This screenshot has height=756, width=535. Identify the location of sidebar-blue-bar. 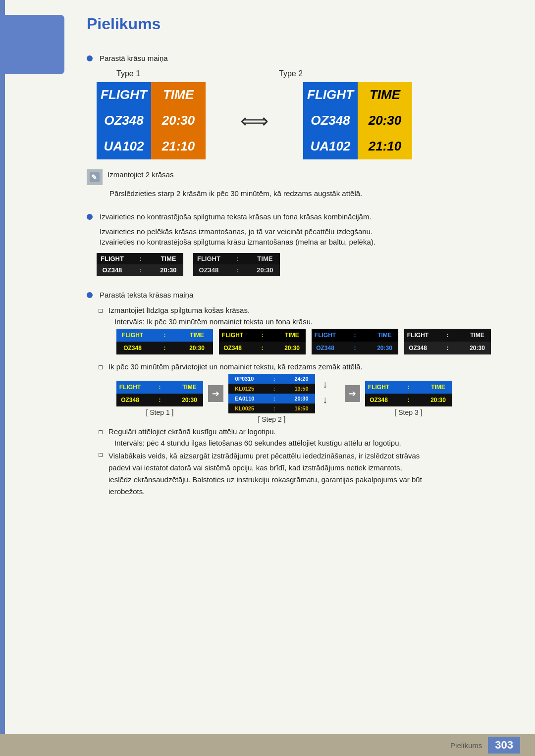
(2, 378).